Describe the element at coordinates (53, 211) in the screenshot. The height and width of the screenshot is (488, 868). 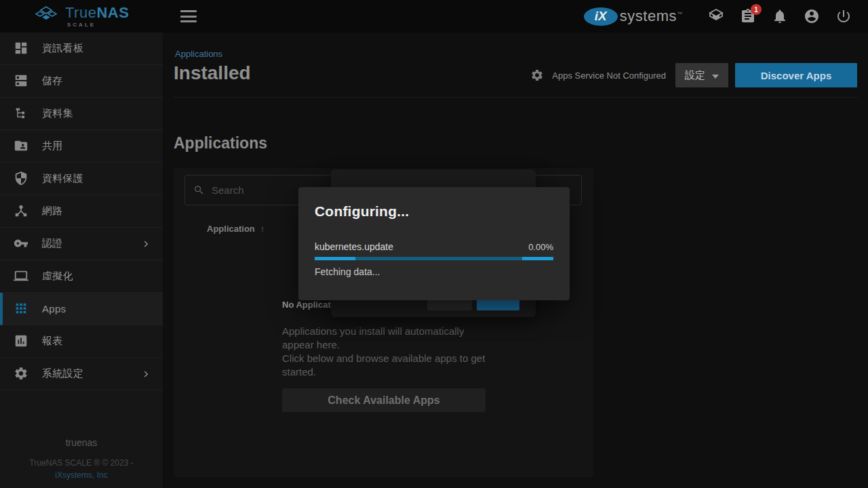
I see `sidebar-item-label: 網路` at that location.